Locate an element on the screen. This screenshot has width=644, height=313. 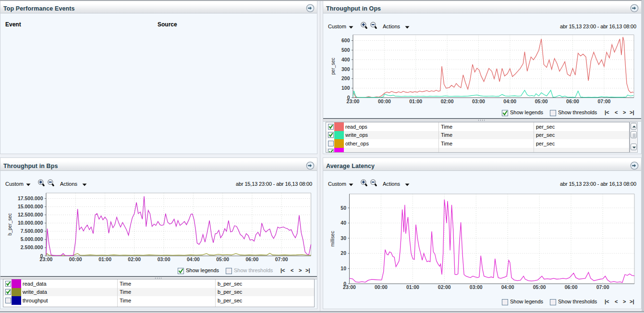
svg-text: per_sec is located at coordinates (333, 66).